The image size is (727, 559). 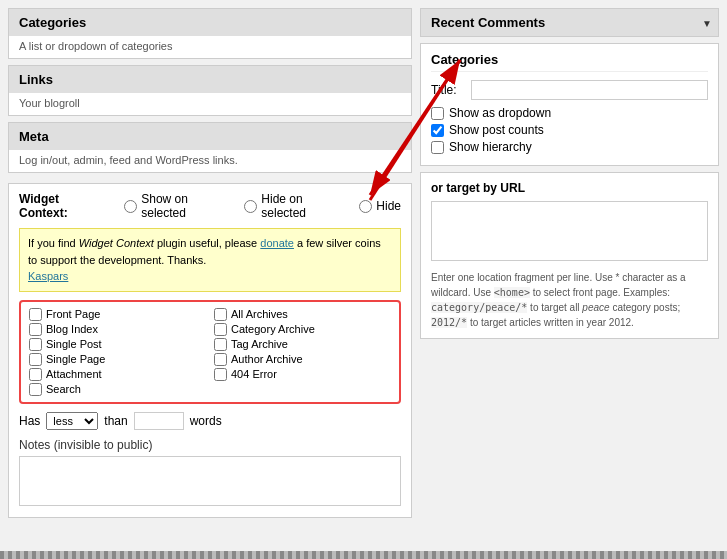 What do you see at coordinates (220, 344) in the screenshot?
I see `tag-archive-checkbox` at bounding box center [220, 344].